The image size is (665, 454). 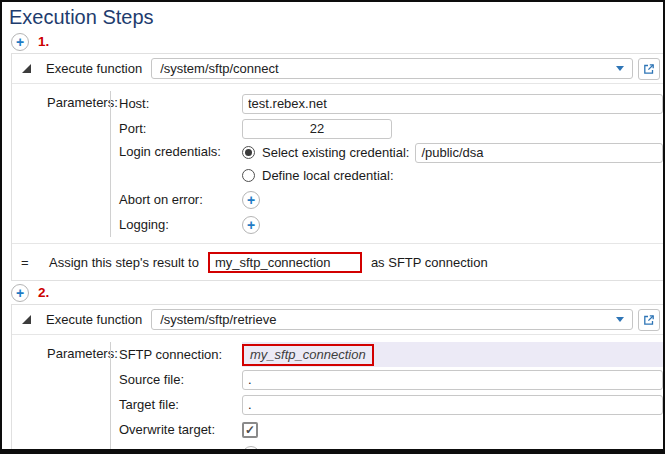 I want to click on function-path-value: /system/sftp/retrieve, so click(x=388, y=320).